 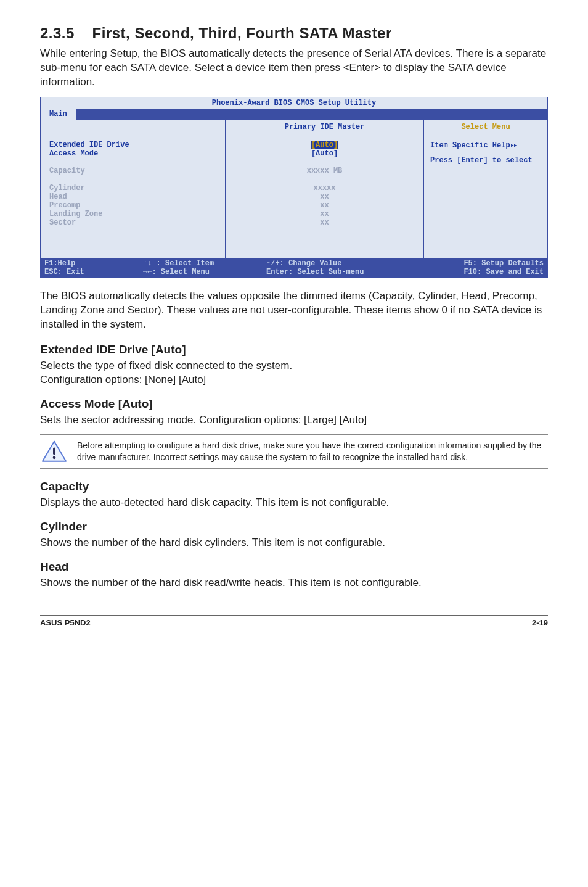 What do you see at coordinates (133, 171) in the screenshot?
I see `bios-field-label: Capacity` at bounding box center [133, 171].